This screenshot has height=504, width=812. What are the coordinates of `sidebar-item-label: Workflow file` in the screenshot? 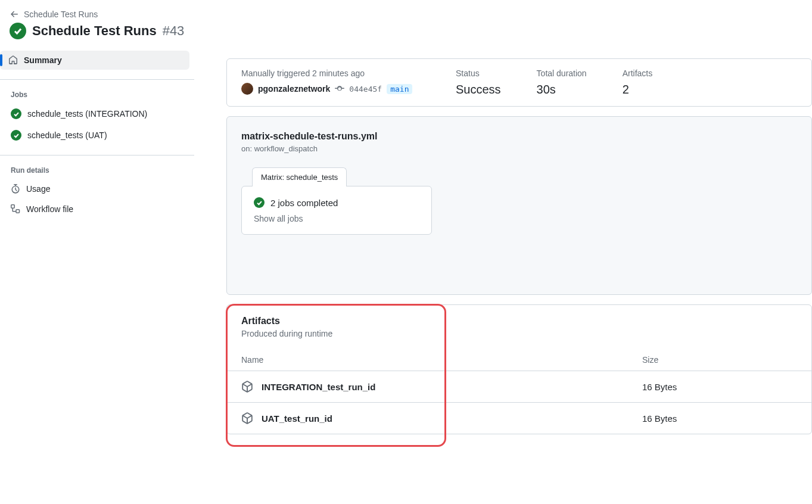 It's located at (50, 209).